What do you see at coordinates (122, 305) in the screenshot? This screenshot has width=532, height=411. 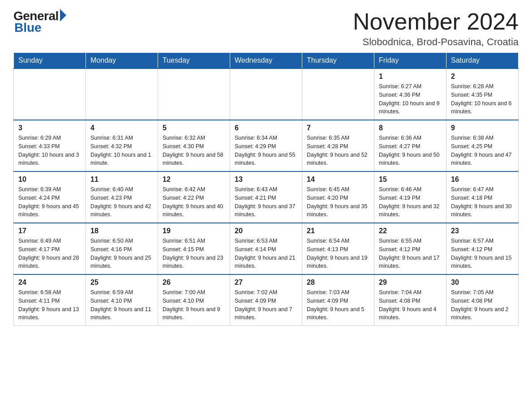 I see `day-info: Sunrise: 6:59 AMSunset: 4:10 PMDaylight:…` at bounding box center [122, 305].